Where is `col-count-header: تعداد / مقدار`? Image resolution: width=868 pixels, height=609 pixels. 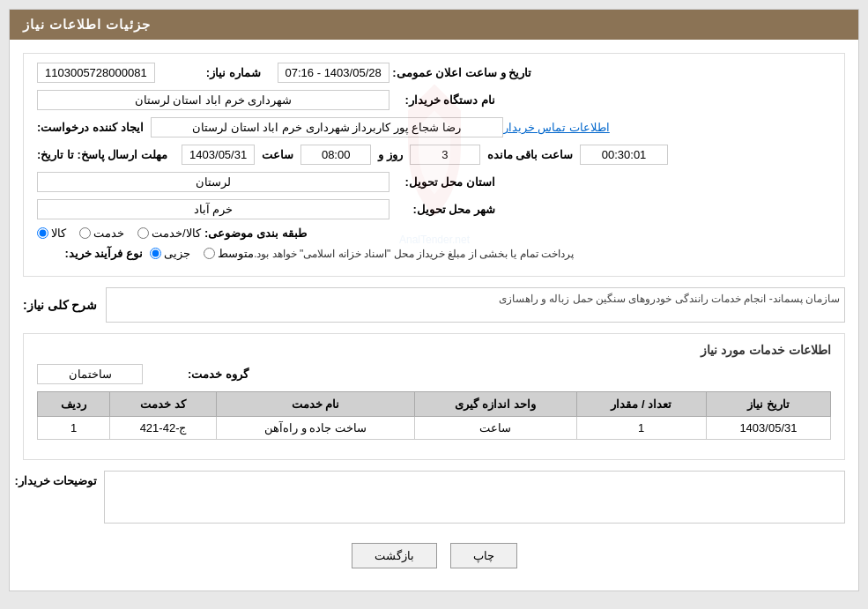
col-count-header: تعداد / مقدار is located at coordinates (642, 405).